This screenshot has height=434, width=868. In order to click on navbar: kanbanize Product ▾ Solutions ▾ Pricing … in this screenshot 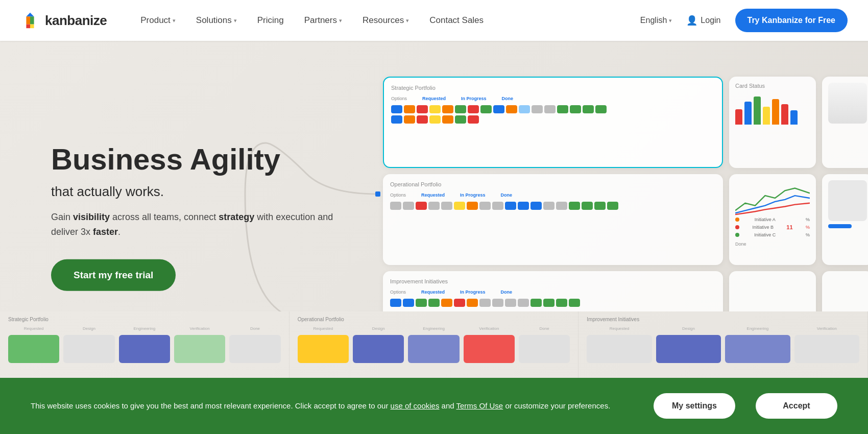, I will do `click(434, 20)`.